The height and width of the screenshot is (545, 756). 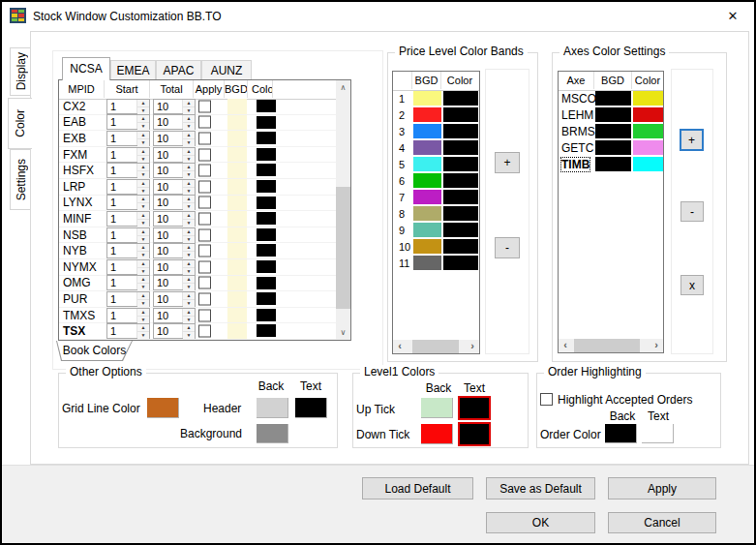 What do you see at coordinates (621, 434) in the screenshot?
I see `order-back-swatch` at bounding box center [621, 434].